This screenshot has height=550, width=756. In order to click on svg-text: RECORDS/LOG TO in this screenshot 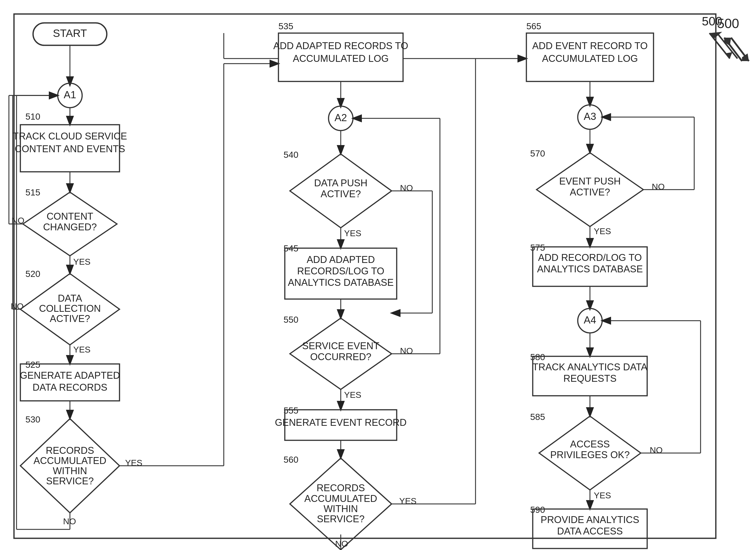, I will do `click(341, 271)`.